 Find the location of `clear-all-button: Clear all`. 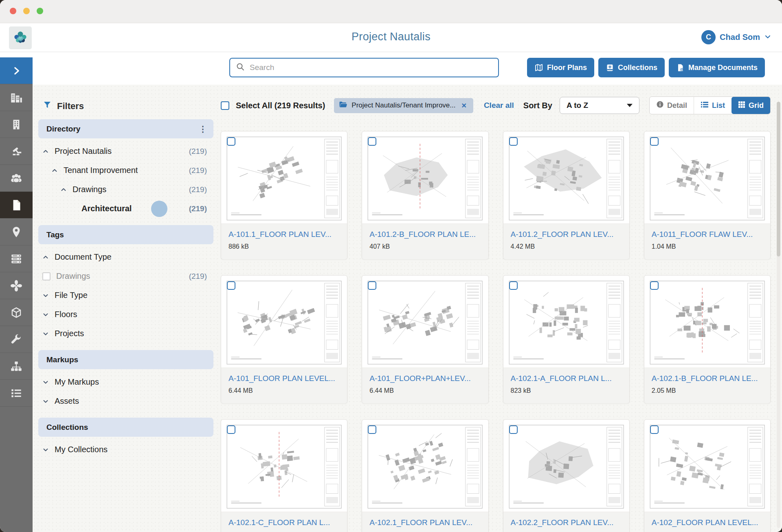

clear-all-button: Clear all is located at coordinates (499, 105).